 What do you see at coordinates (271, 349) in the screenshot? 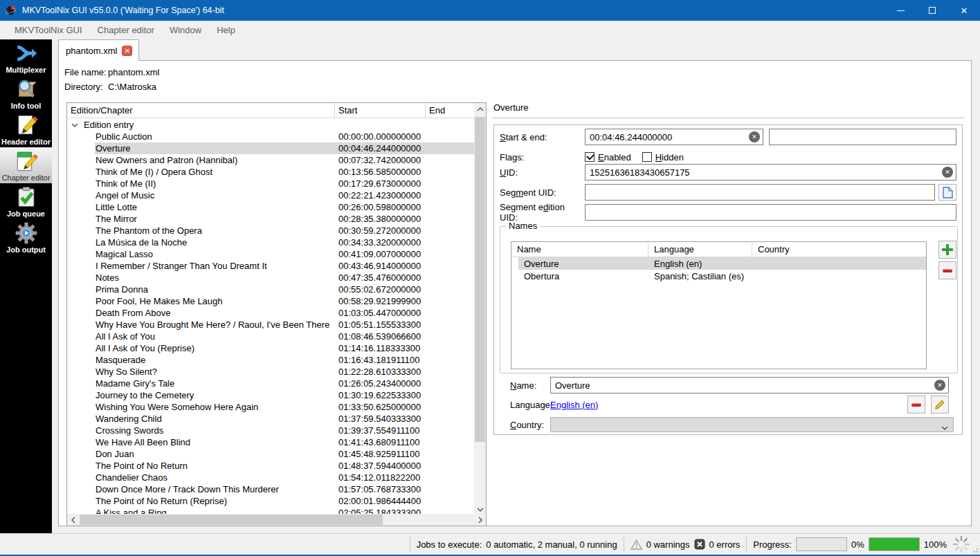
I see `tree-row-chapter: All I Ask of You (Reprise)01:14:16.11833…` at bounding box center [271, 349].